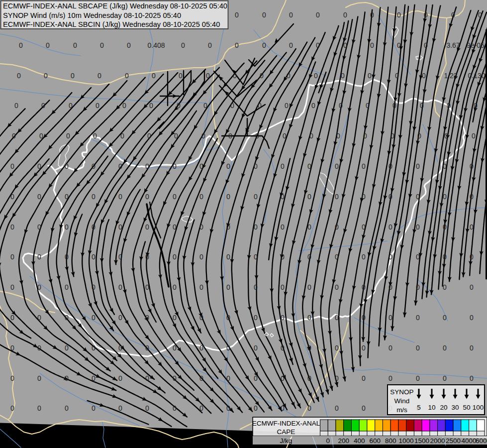 The image size is (487, 448). Describe the element at coordinates (156, 45) in the screenshot. I see `svg-text: 0.408` at that location.